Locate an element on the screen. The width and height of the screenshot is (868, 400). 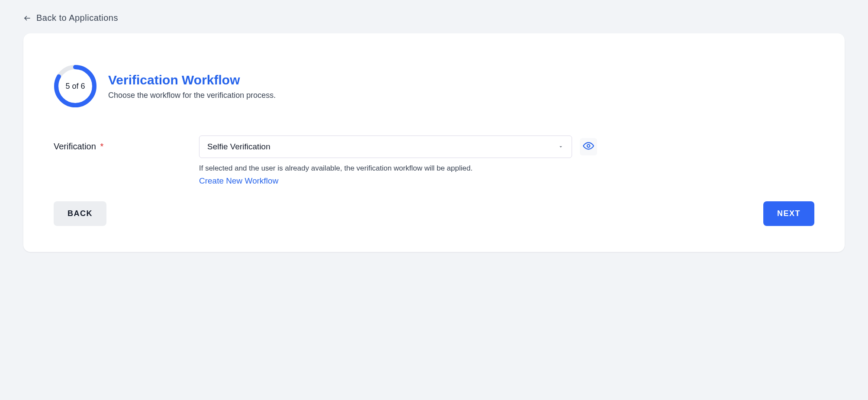
card-header: 5 of 6 Verification Workflow Choose the … is located at coordinates (434, 86).